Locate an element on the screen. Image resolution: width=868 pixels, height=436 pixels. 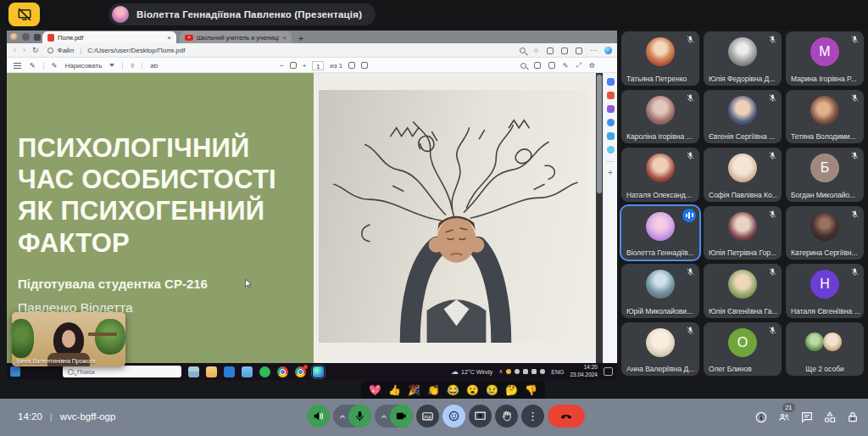
reload-icon: ↻ is located at coordinates (36, 50).